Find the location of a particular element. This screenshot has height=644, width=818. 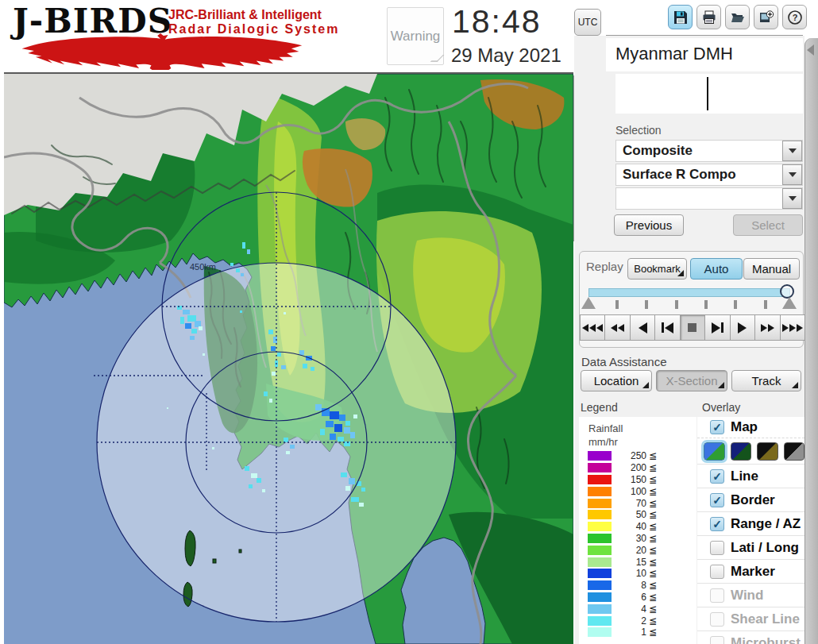

composite-dropdown-arrow is located at coordinates (793, 151).